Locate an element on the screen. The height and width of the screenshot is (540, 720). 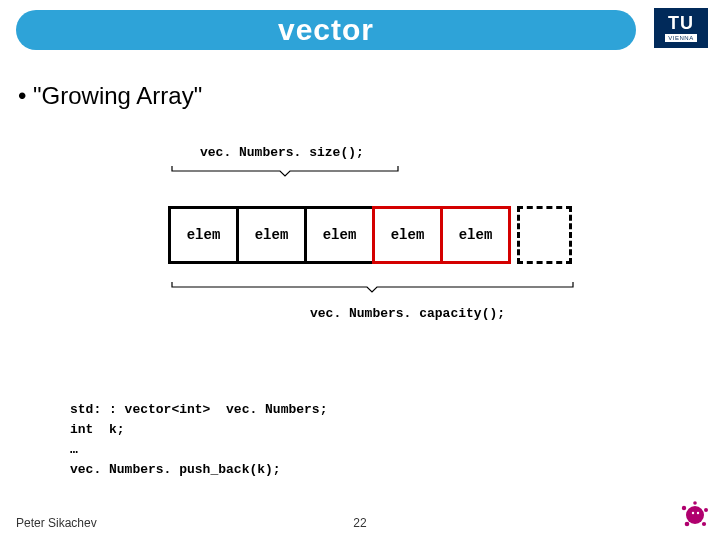
paint-splat-icon is located at coordinates (695, 517).